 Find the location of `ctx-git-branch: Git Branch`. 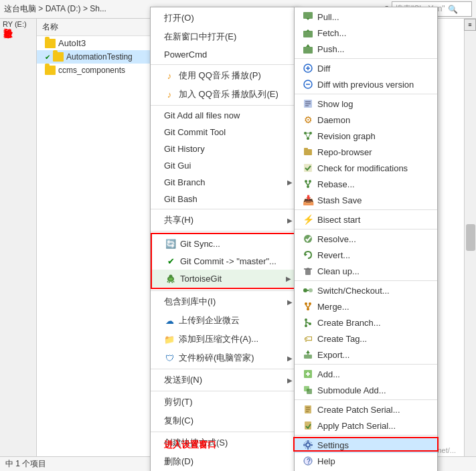

ctx-git-branch: Git Branch is located at coordinates (224, 182).